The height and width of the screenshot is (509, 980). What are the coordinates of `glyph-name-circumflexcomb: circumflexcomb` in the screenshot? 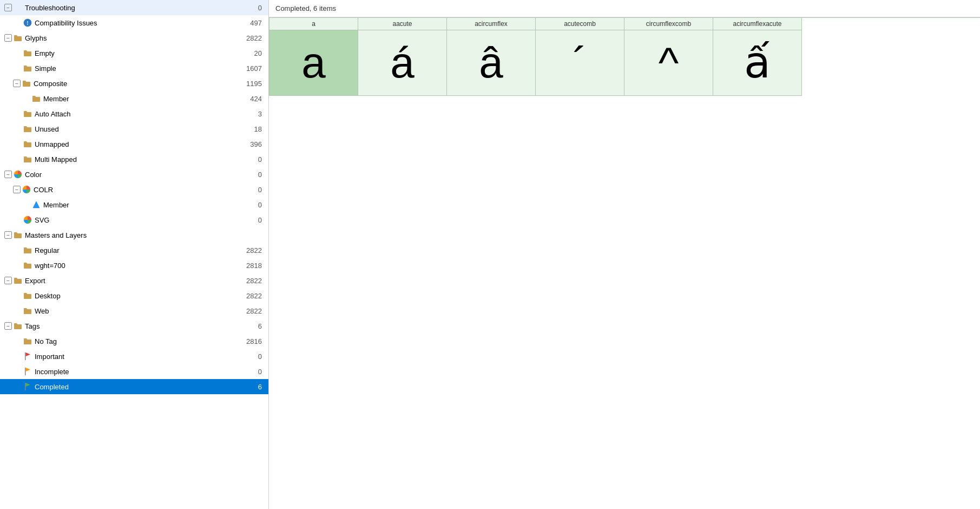 It's located at (669, 24).